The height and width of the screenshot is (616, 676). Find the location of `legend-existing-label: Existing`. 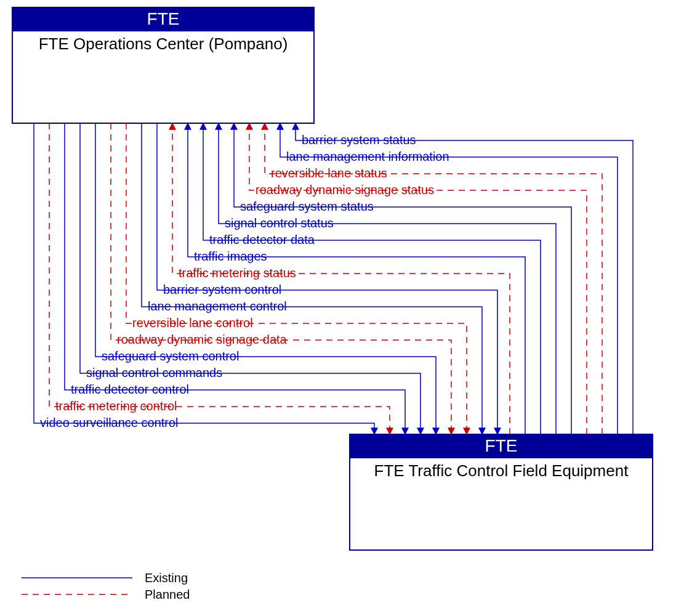

legend-existing-label: Existing is located at coordinates (166, 578).